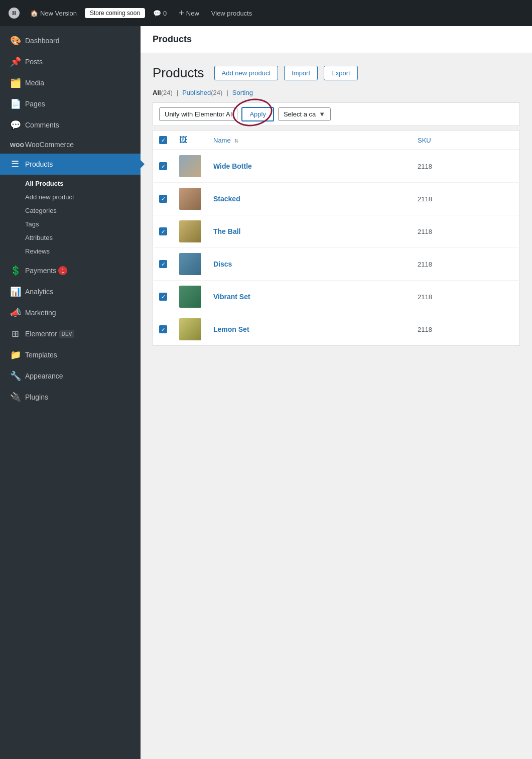 This screenshot has width=532, height=759. What do you see at coordinates (167, 92) in the screenshot?
I see `filter-all-count: (24)` at bounding box center [167, 92].